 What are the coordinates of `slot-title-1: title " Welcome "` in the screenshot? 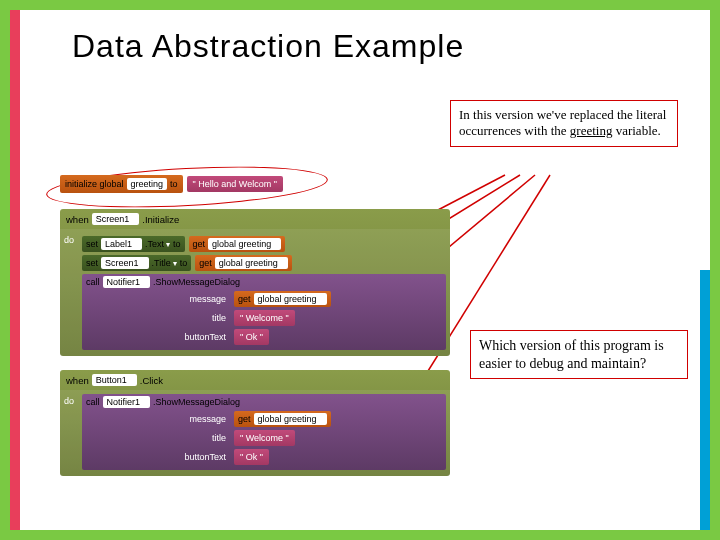 It's located at (304, 318).